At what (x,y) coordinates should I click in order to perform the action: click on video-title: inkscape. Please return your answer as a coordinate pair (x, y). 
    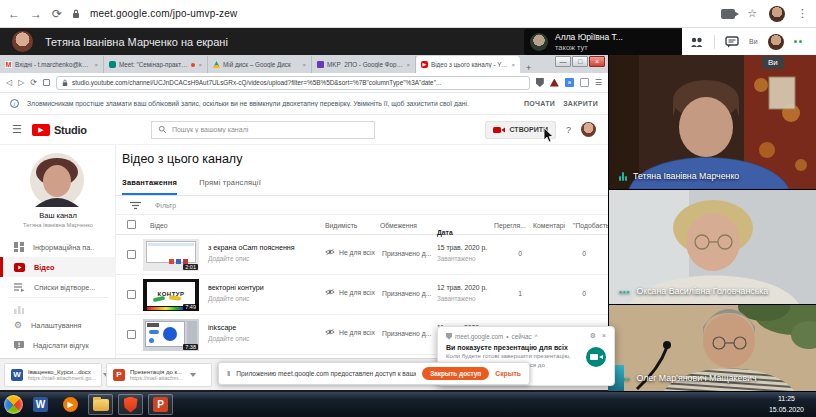
    Looking at the image, I should click on (222, 328).